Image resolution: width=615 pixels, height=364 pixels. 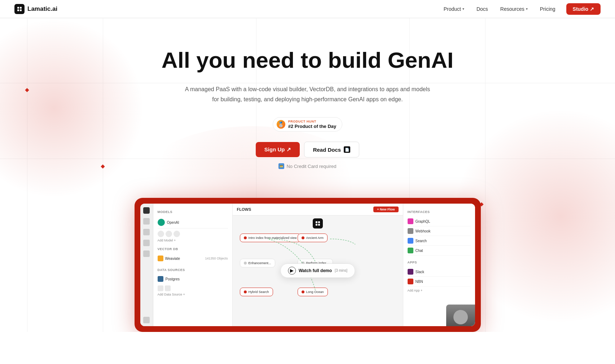 What do you see at coordinates (281, 166) in the screenshot?
I see `credit-card-icon: 💳` at bounding box center [281, 166].